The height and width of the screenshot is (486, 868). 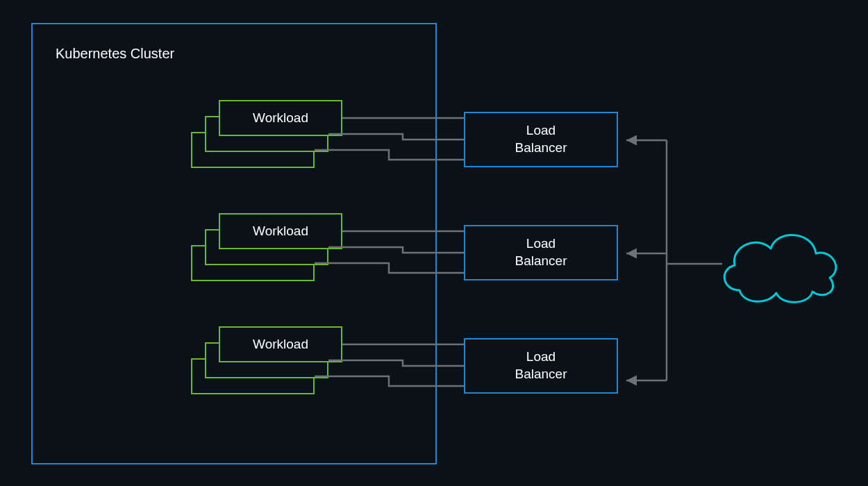 What do you see at coordinates (781, 269) in the screenshot?
I see `cloud-icon` at bounding box center [781, 269].